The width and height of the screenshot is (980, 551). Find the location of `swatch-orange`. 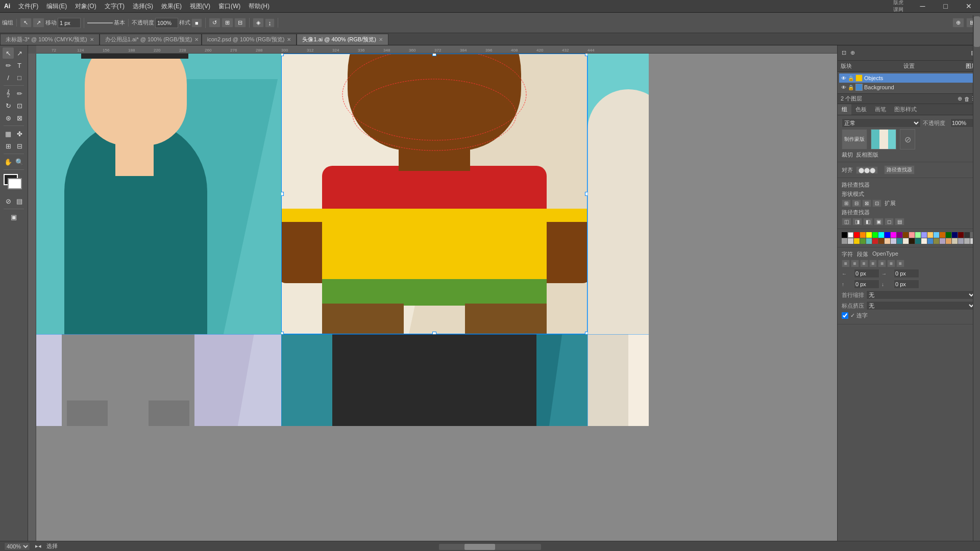

swatch-orange is located at coordinates (863, 235).